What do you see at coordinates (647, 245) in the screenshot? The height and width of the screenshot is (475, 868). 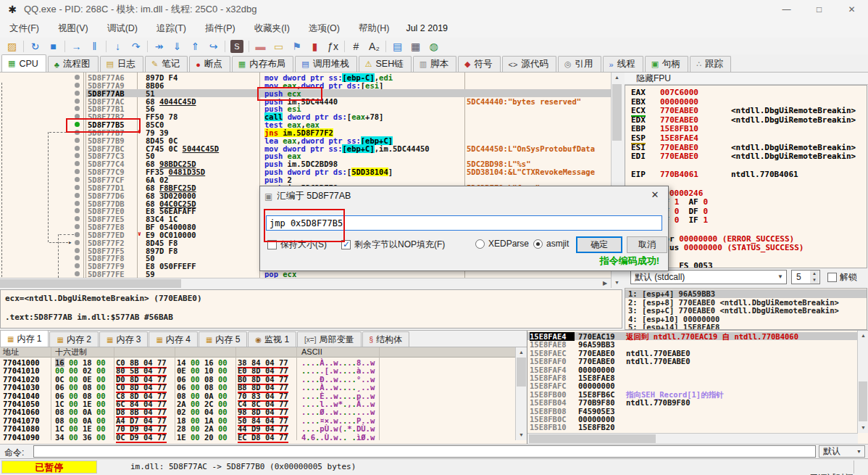 I see `cancel-button: 取消` at bounding box center [647, 245].